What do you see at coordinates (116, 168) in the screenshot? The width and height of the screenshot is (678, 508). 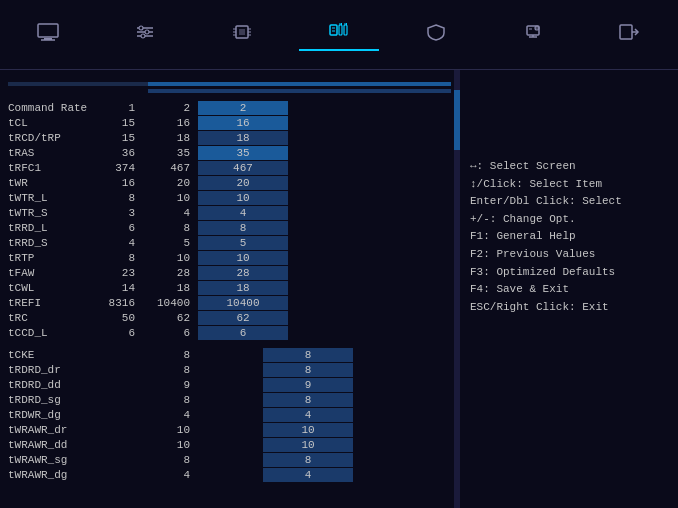 I see `timing-default: 374` at bounding box center [116, 168].